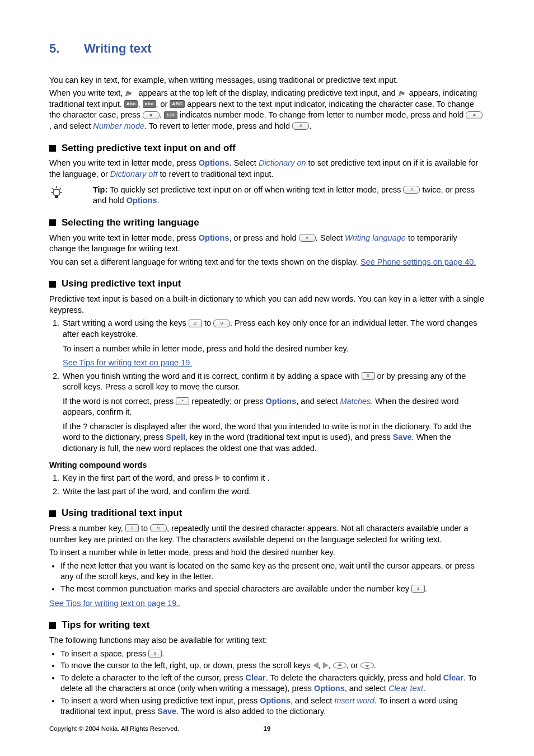 This screenshot has height=756, width=534. I want to click on page-footer: Copyright © 2004 Nokia. All Rights Reser…, so click(267, 729).